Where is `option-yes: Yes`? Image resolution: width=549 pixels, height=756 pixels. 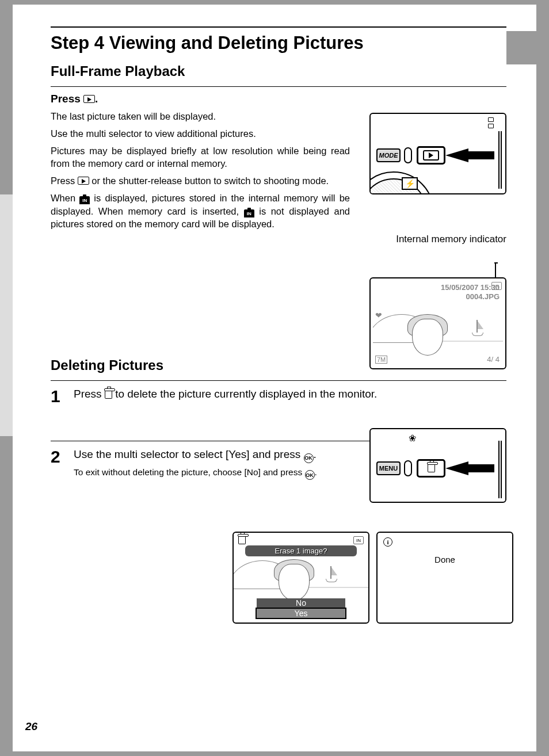 option-yes: Yes is located at coordinates (301, 613).